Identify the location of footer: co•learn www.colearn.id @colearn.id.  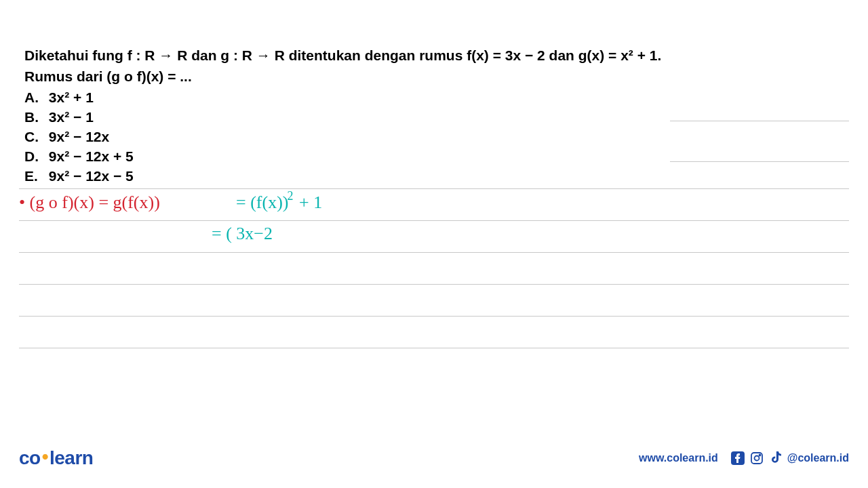
(434, 458).